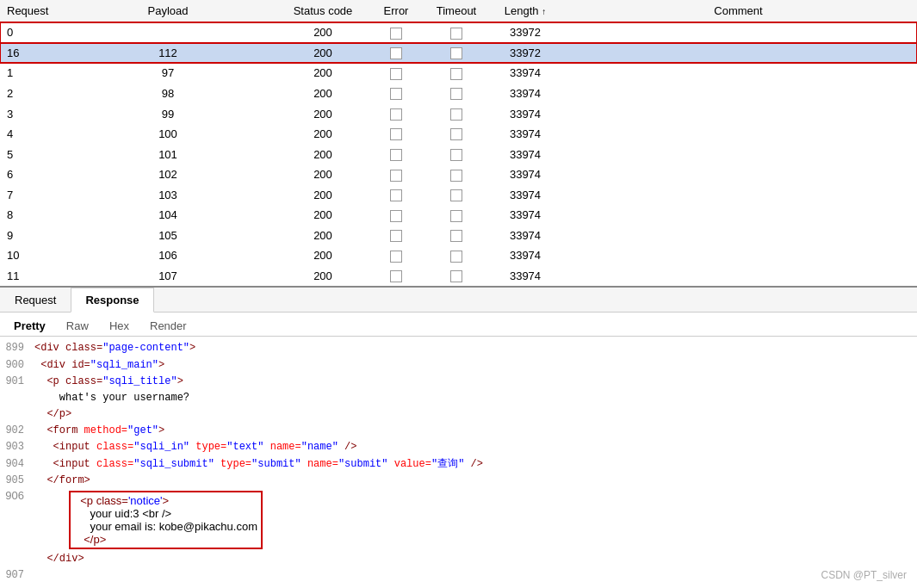  Describe the element at coordinates (112, 398) in the screenshot. I see `line-content: what's your username?` at that location.